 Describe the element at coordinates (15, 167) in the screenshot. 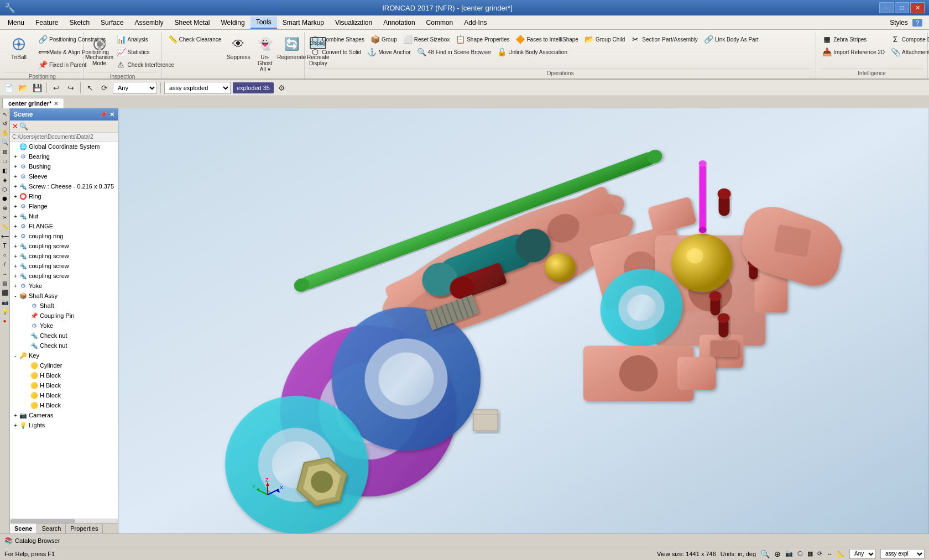

I see `tree-expand-bushing: +` at that location.